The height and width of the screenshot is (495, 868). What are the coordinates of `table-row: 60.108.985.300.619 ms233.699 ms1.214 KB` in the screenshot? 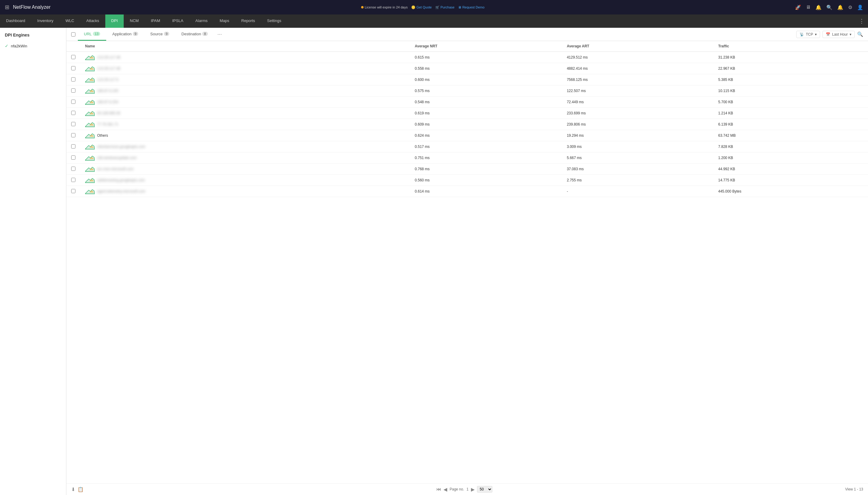 It's located at (467, 114).